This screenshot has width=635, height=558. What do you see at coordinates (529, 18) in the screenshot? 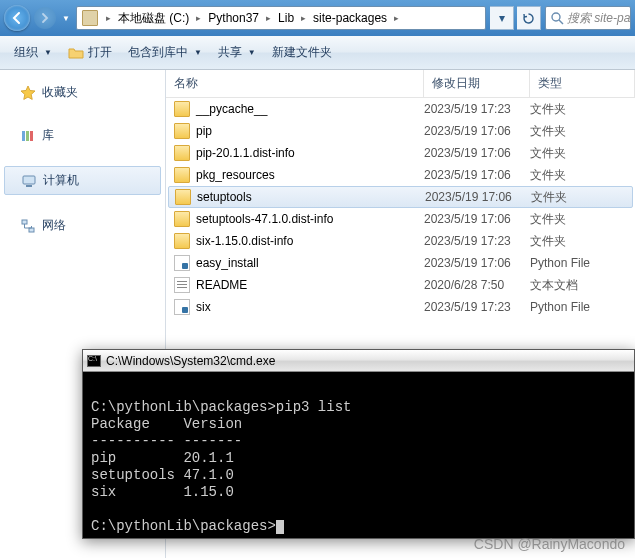
I see `refresh-button` at bounding box center [529, 18].